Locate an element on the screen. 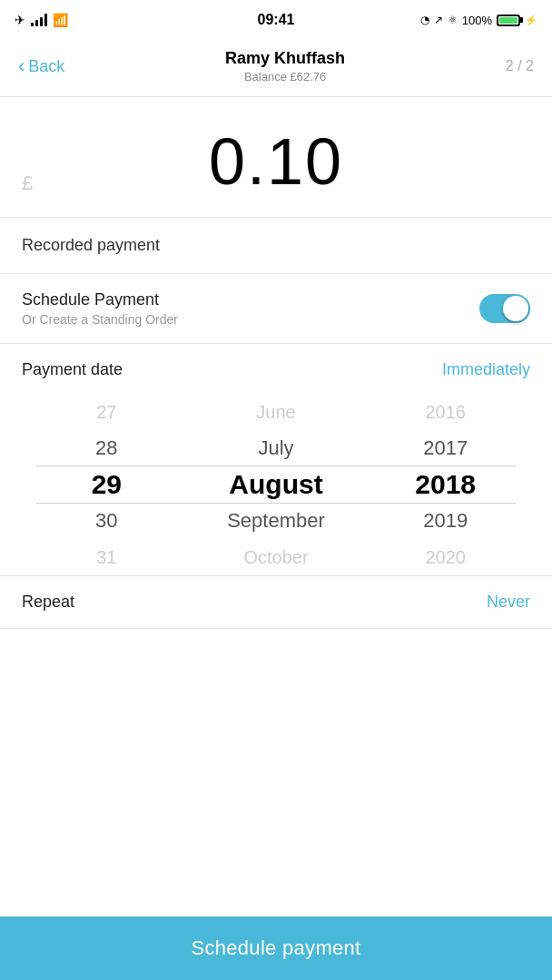 The image size is (552, 980). header-title: Ramy Khuffash is located at coordinates (285, 58).